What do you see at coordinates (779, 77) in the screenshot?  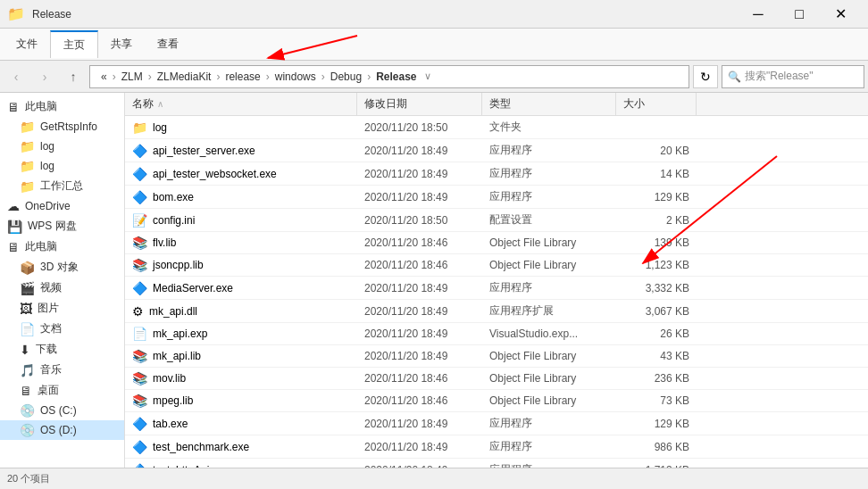 I see `search-placeholder: 搜索"Release"` at bounding box center [779, 77].